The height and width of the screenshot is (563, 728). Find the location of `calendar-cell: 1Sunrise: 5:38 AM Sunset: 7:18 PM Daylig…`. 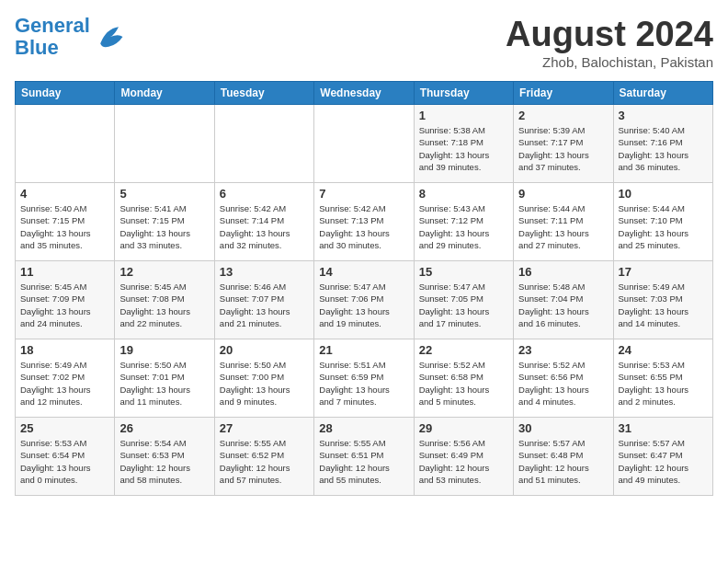

calendar-cell: 1Sunrise: 5:38 AM Sunset: 7:18 PM Daylig… is located at coordinates (463, 144).